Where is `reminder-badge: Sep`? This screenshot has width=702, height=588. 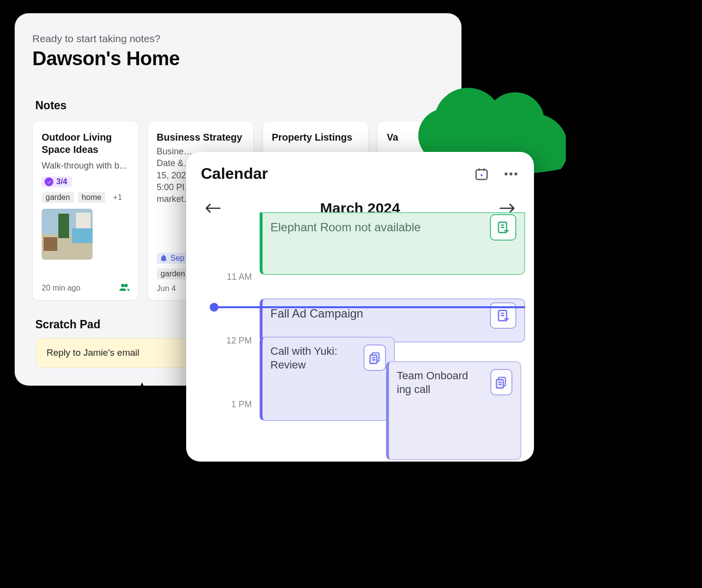
reminder-badge: Sep is located at coordinates (173, 258).